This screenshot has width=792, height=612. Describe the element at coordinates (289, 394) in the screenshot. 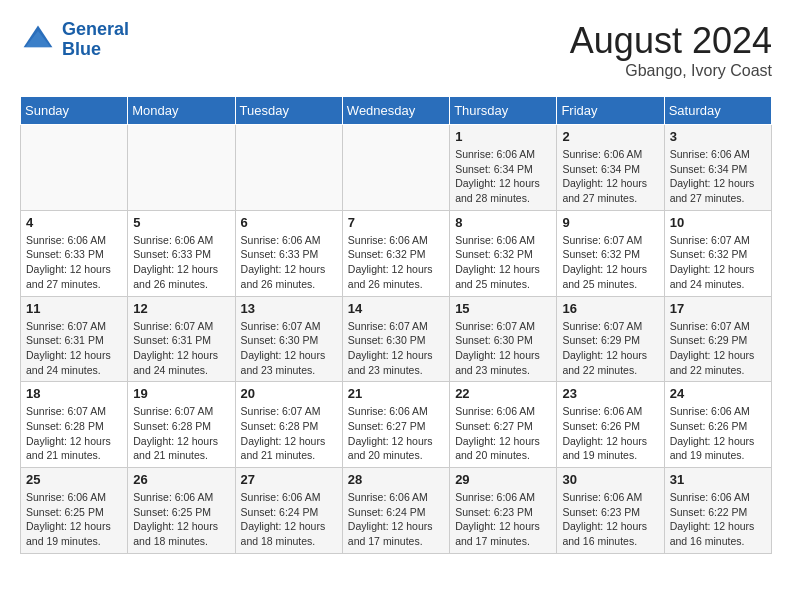

I see `day-number: 20` at that location.